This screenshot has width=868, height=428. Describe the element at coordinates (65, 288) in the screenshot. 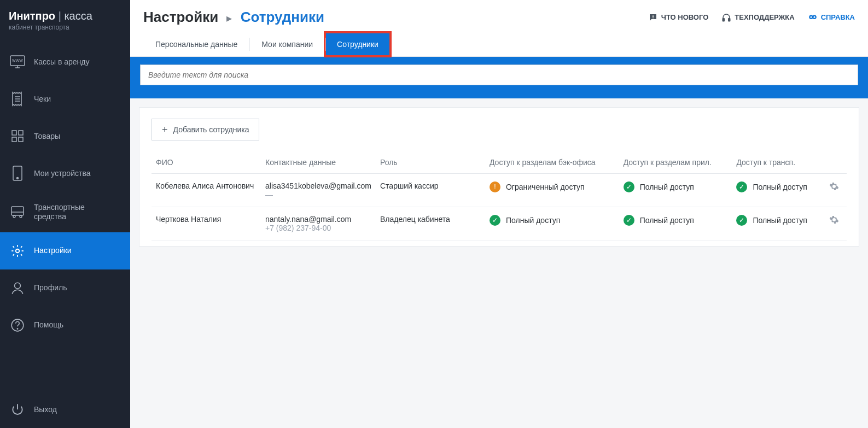

I see `sidebar-item-profile: Профиль` at that location.